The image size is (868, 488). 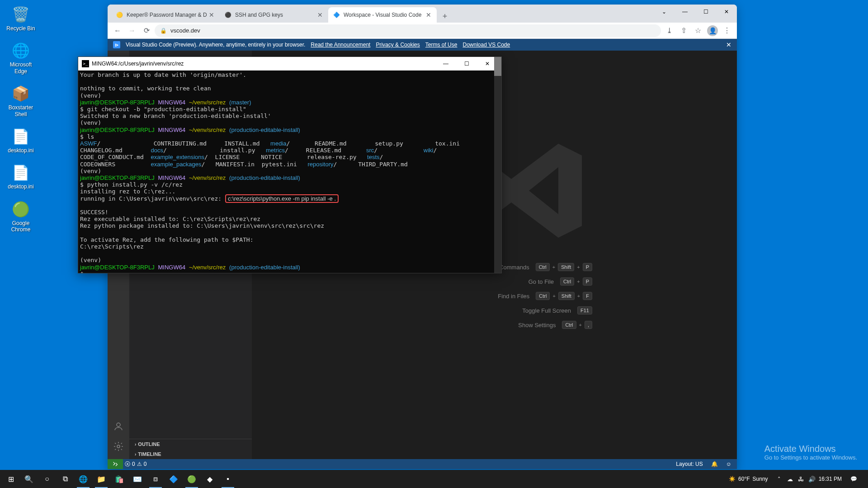 I want to click on taskbar-explorer: 📁, so click(x=101, y=479).